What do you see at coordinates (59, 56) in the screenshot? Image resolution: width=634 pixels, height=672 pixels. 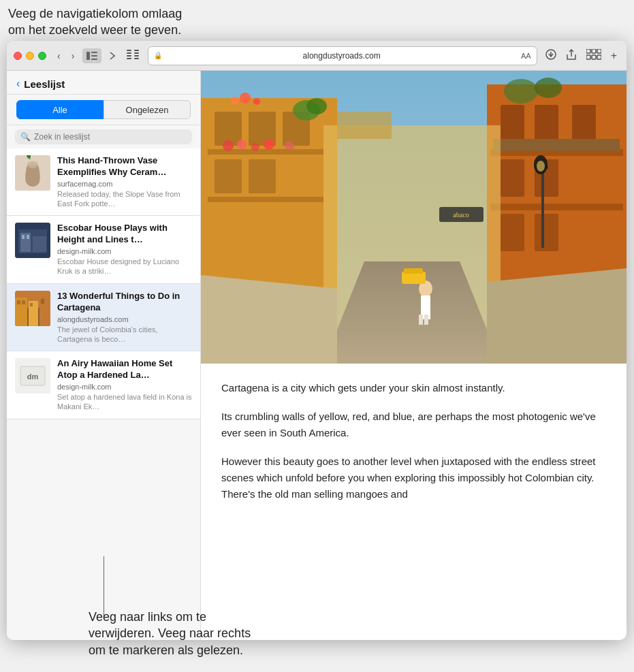 I see `back-button: ‹` at bounding box center [59, 56].